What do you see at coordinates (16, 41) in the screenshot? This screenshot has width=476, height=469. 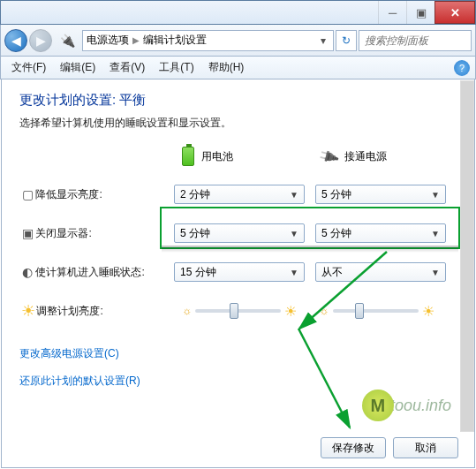 I see `back-button: ◀` at bounding box center [16, 41].